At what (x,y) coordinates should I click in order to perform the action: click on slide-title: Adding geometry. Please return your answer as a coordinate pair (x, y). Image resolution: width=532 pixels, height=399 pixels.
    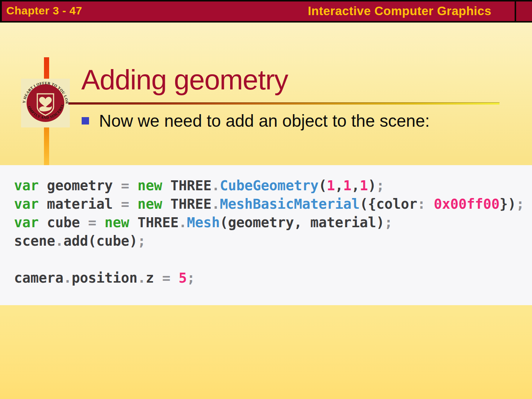
    Looking at the image, I should click on (185, 80).